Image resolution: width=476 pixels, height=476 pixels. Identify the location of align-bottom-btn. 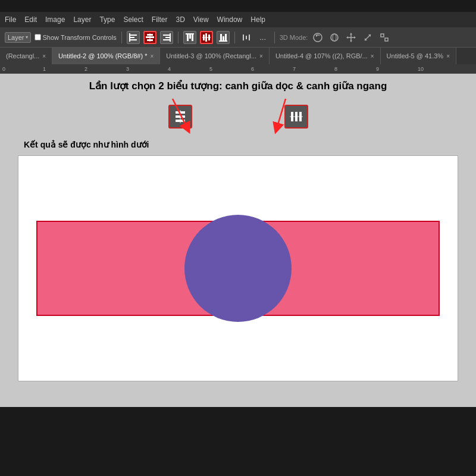
(223, 37).